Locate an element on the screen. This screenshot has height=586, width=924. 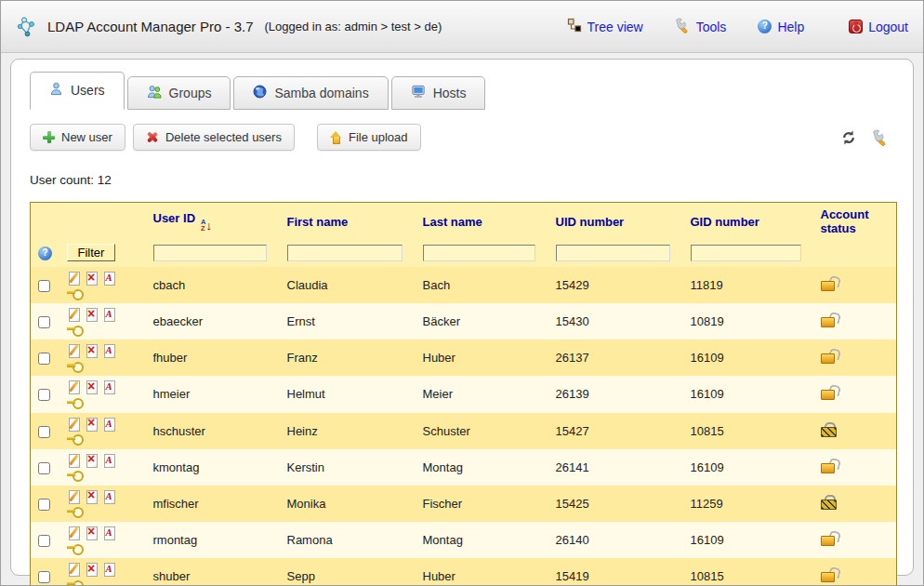
column-header-last-name: Last name is located at coordinates (482, 221).